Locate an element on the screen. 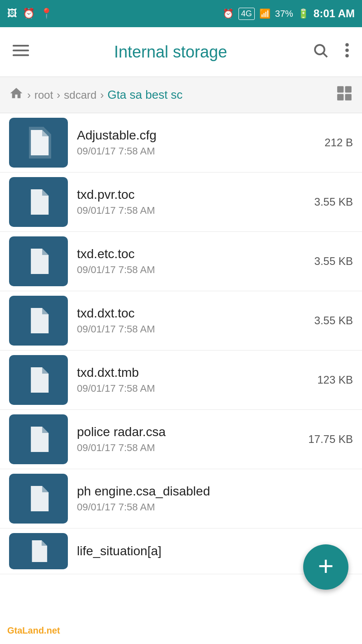 This screenshot has width=362, height=644. plus-icon: + is located at coordinates (326, 566).